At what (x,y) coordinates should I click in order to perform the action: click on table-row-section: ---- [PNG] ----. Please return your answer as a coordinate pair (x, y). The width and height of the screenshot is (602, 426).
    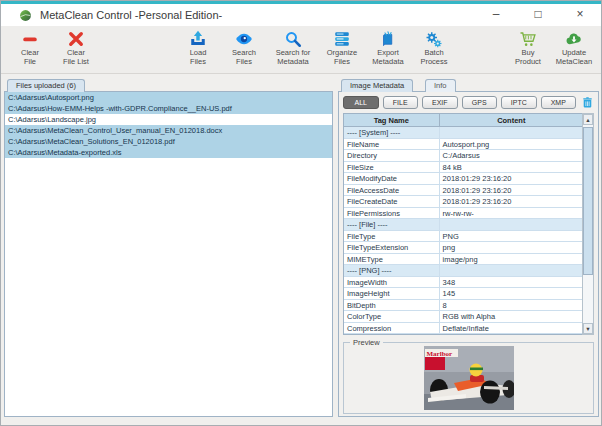
    Looking at the image, I should click on (464, 271).